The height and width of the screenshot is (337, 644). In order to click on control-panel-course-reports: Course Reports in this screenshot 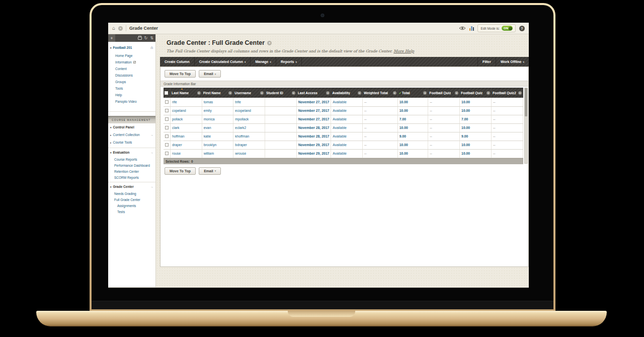, I will do `click(132, 159)`.